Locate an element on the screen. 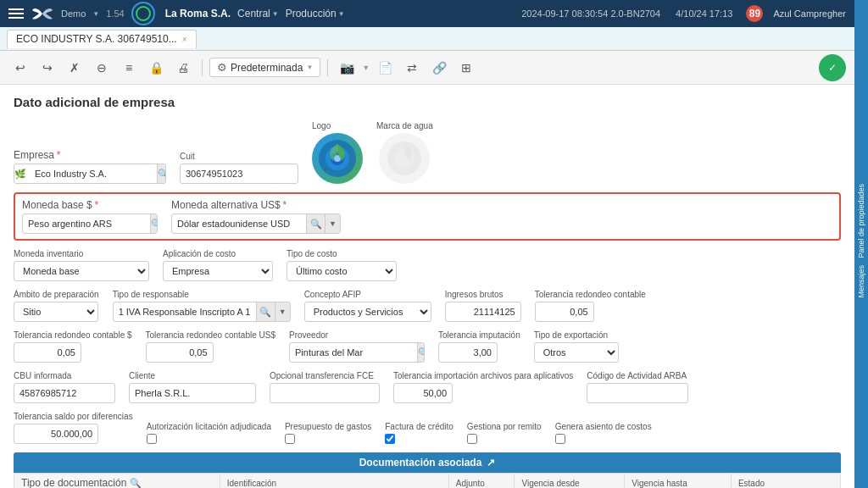 The width and height of the screenshot is (868, 488). gear-icon: ⚙ is located at coordinates (222, 68).